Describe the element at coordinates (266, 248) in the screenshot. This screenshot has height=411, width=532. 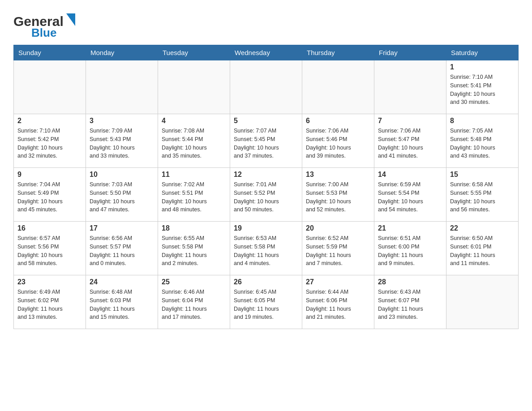
I see `week-row-4: 16Sunrise: 6:57 AMSunset: 5:56 PMDayligh…` at that location.